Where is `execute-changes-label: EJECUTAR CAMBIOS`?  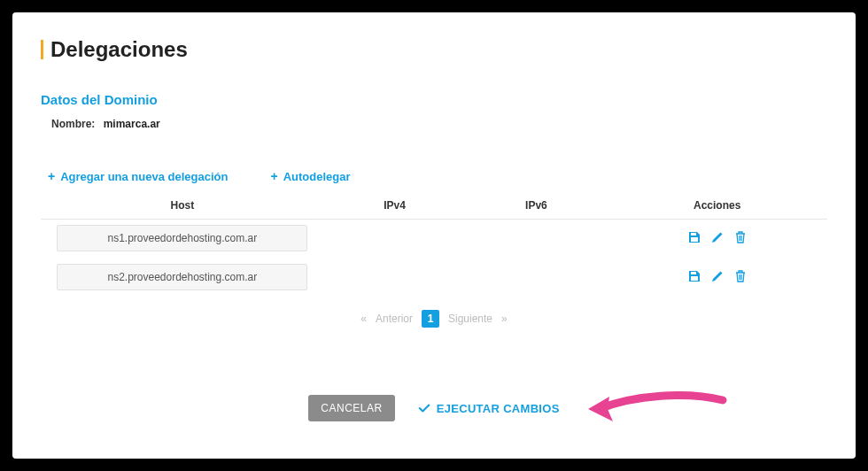
execute-changes-label: EJECUTAR CAMBIOS is located at coordinates (498, 409).